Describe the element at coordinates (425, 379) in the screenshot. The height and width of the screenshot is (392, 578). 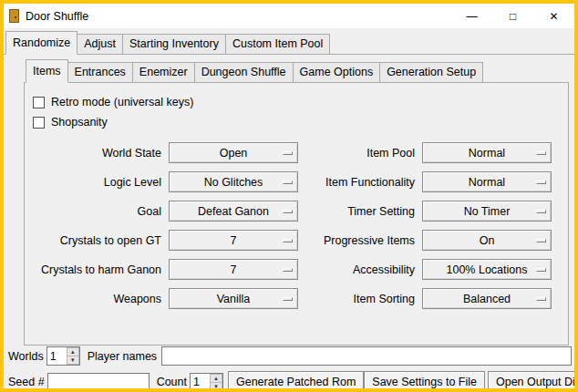
I see `save-settings-button: Save Settings to File` at that location.